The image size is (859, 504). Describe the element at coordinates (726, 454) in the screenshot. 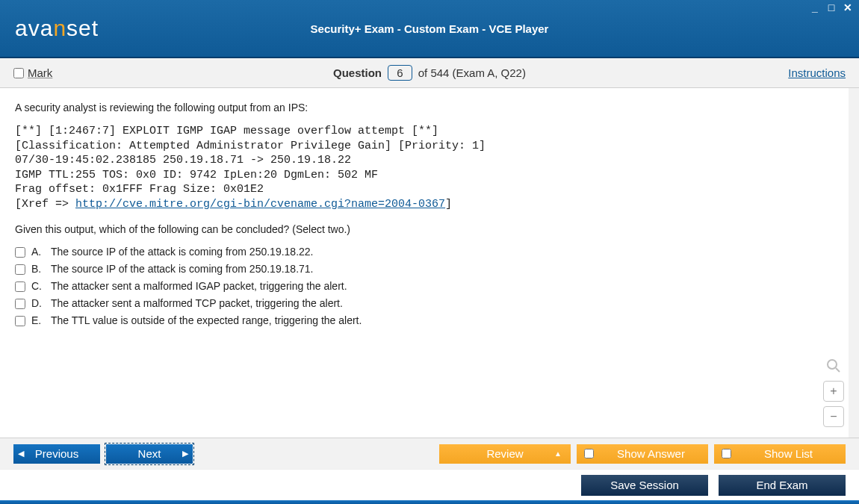

I see `show-list-checkbox` at that location.